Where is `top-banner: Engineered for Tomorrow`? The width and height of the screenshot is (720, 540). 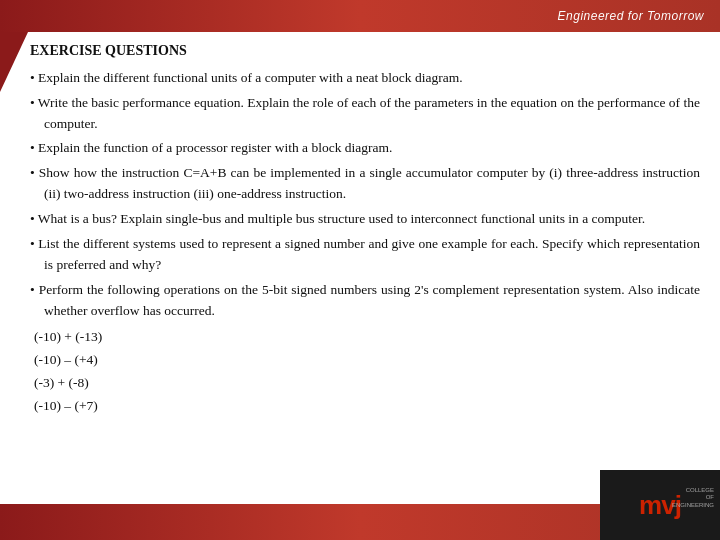 top-banner: Engineered for Tomorrow is located at coordinates (360, 16).